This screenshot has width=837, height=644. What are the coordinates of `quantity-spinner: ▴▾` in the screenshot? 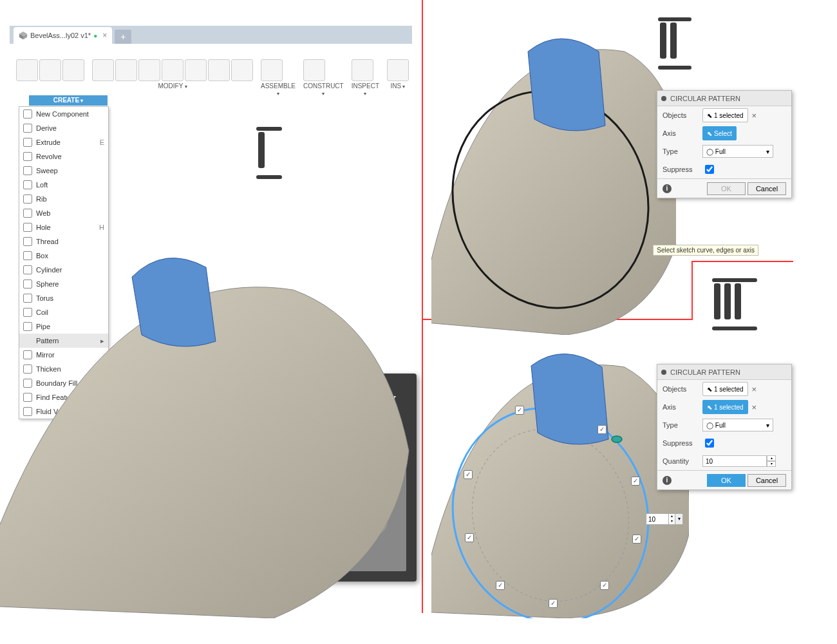 It's located at (771, 461).